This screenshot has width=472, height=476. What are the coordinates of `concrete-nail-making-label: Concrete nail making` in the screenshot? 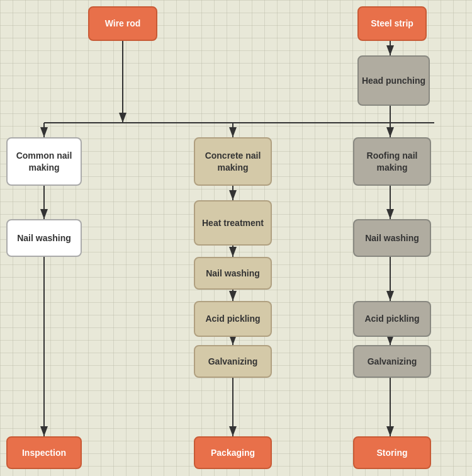 It's located at (233, 161).